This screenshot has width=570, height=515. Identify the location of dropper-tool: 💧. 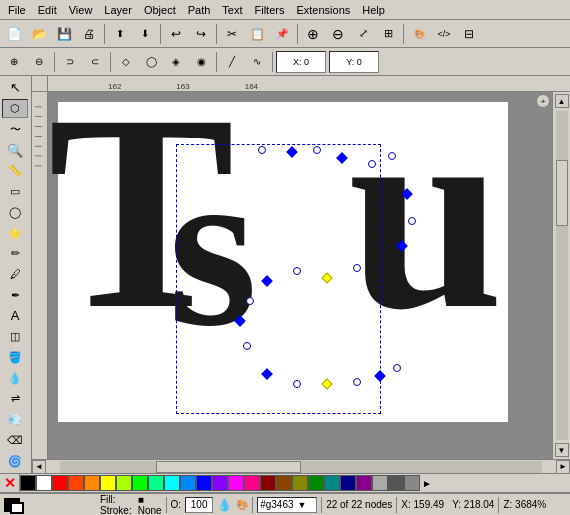
(15, 378).